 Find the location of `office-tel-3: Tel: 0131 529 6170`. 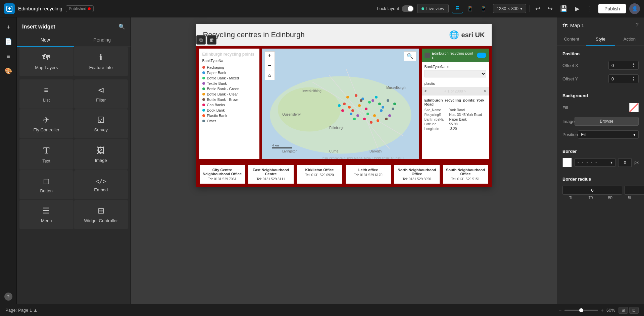

office-tel-3: Tel: 0131 529 6170 is located at coordinates (368, 175).